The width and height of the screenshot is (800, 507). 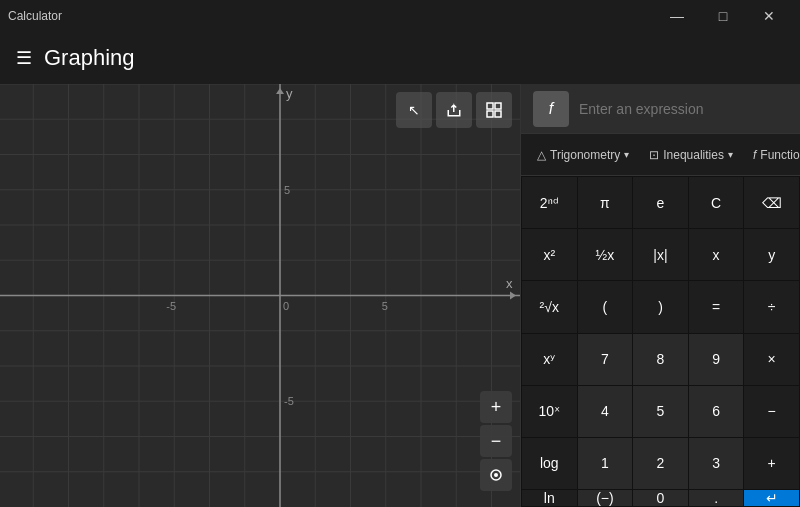 I want to click on trig-label: Trigonometry, so click(x=585, y=155).